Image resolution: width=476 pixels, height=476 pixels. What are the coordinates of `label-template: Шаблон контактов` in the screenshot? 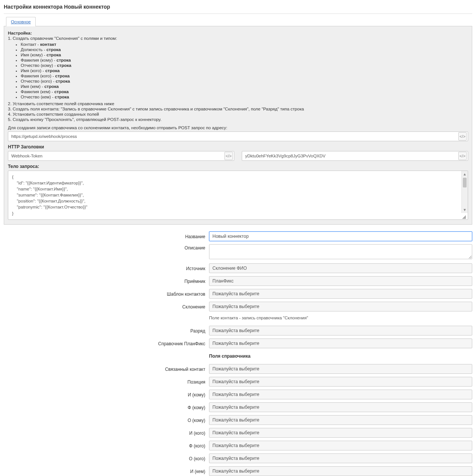 It's located at (106, 294).